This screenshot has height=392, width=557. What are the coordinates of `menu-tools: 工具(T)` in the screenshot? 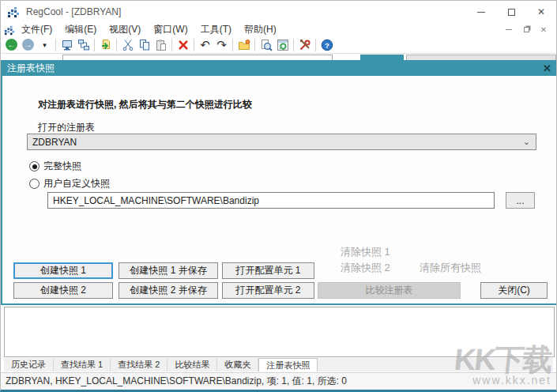 It's located at (216, 30).